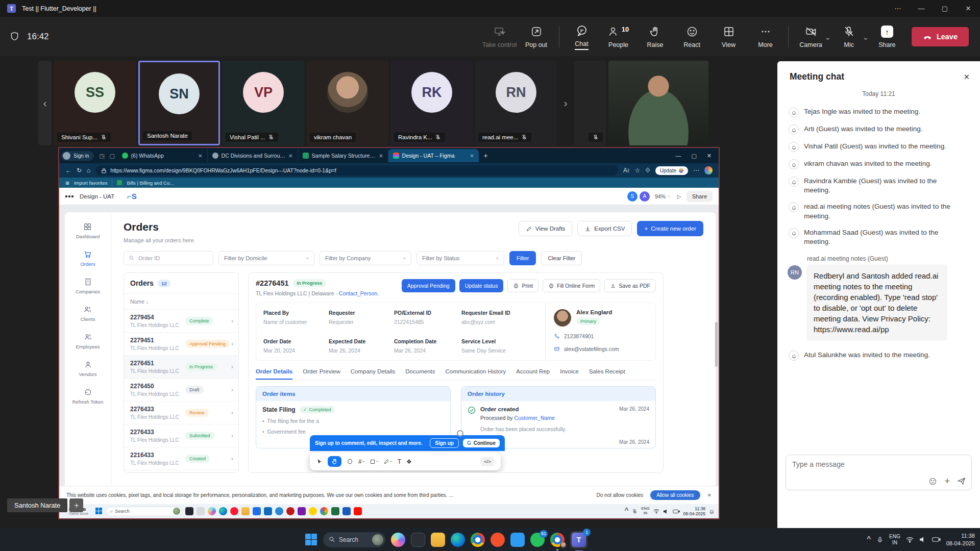  Describe the element at coordinates (572, 286) in the screenshot. I see `fill-online-form-button: Fill Online Form` at that location.